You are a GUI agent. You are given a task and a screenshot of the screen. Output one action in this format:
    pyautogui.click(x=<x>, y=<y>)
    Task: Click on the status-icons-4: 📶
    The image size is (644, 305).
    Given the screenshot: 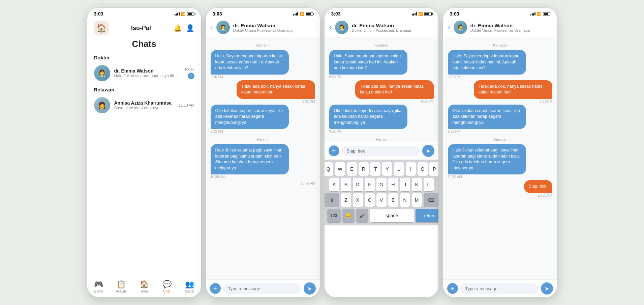 What is the action you would take?
    pyautogui.click(x=541, y=14)
    